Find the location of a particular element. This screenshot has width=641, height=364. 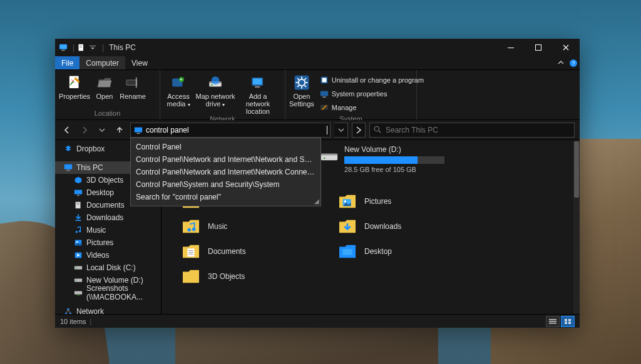

go-button is located at coordinates (359, 130).